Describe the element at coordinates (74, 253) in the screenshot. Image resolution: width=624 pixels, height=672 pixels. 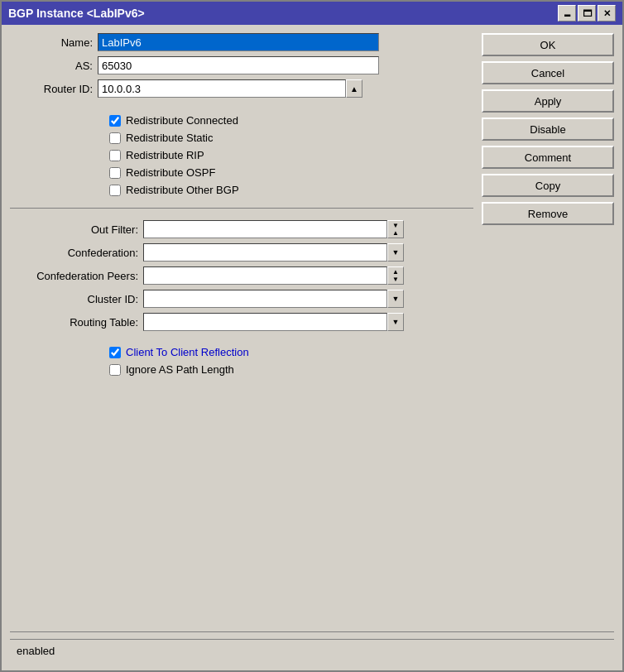
I see `confederation-label: Confederation:` at that location.